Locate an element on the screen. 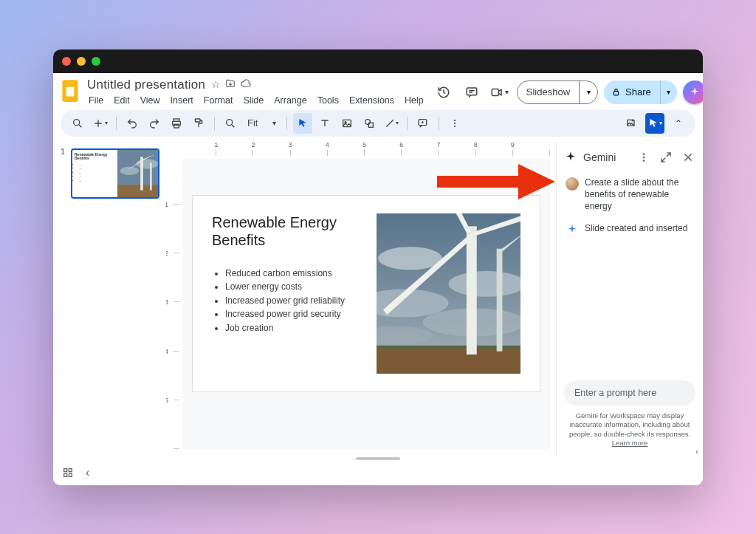 This screenshot has height=534, width=756. slide-thumbnail-1: Renewable EnergyBenefits ————— is located at coordinates (115, 174).